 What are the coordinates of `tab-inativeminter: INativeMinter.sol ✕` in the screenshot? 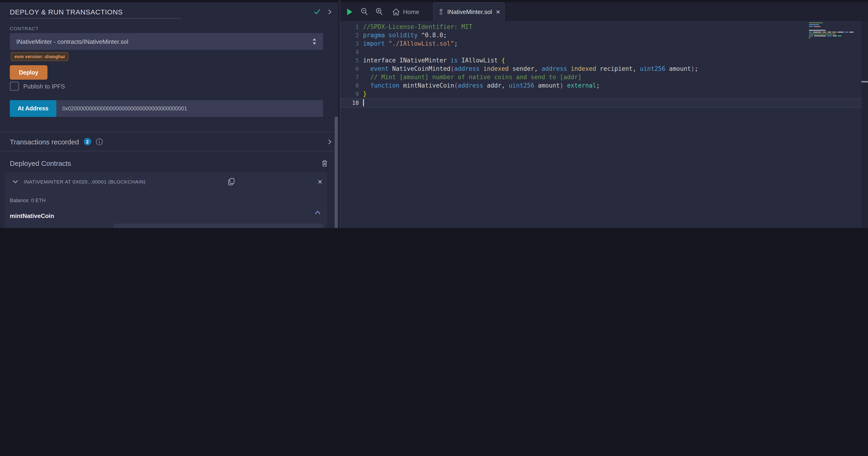 It's located at (469, 11).